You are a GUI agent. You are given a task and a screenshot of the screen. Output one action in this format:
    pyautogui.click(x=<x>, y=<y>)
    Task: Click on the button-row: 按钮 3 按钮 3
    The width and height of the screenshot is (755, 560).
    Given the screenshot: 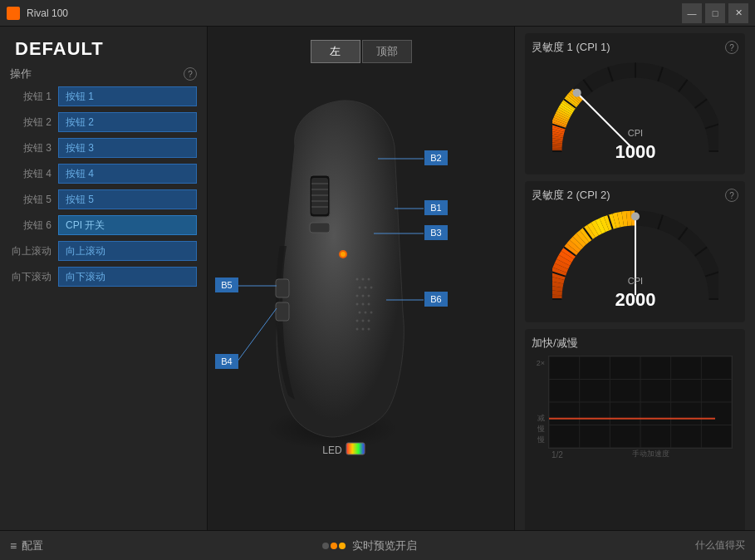 What is the action you would take?
    pyautogui.click(x=103, y=148)
    